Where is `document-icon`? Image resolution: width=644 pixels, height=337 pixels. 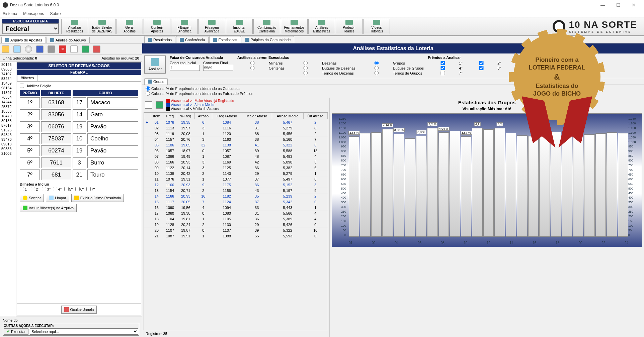
document-icon is located at coordinates (17, 49).